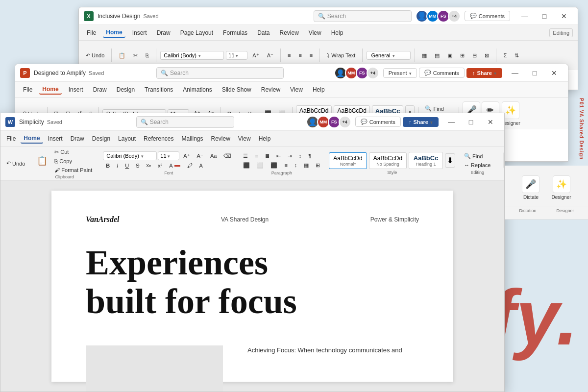  I want to click on word-text-color: A, so click(174, 166).